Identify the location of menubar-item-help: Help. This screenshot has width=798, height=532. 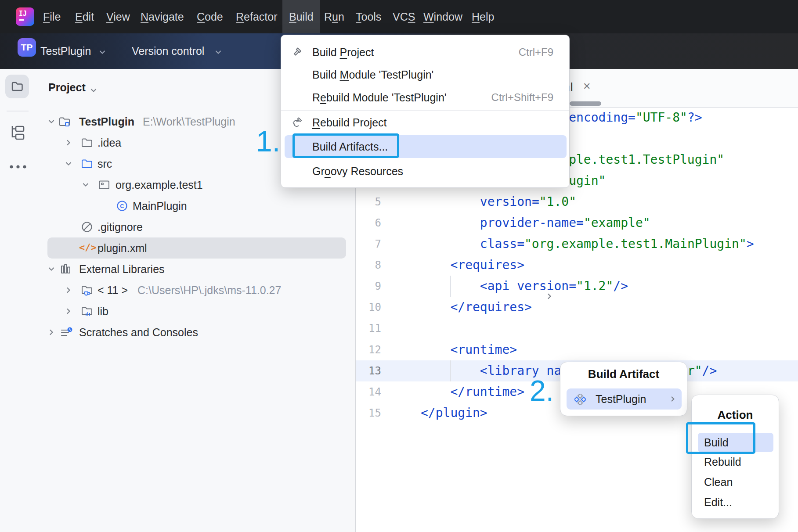
(483, 17).